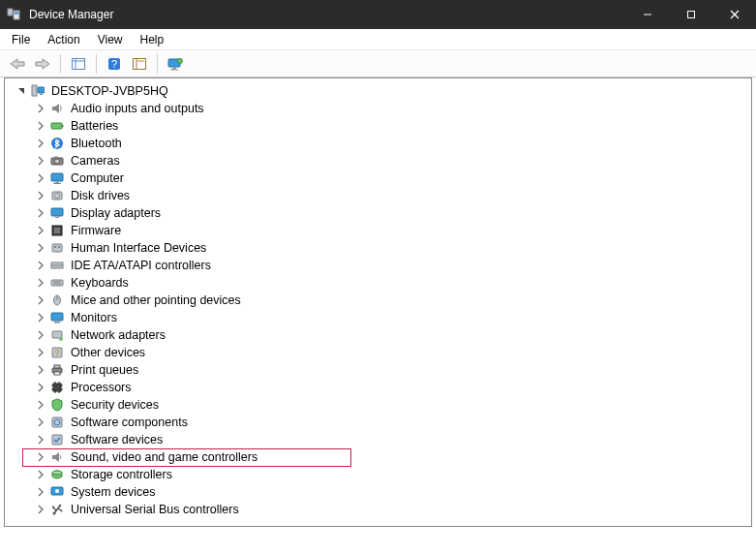  What do you see at coordinates (57, 231) in the screenshot?
I see `firmware-icon` at bounding box center [57, 231].